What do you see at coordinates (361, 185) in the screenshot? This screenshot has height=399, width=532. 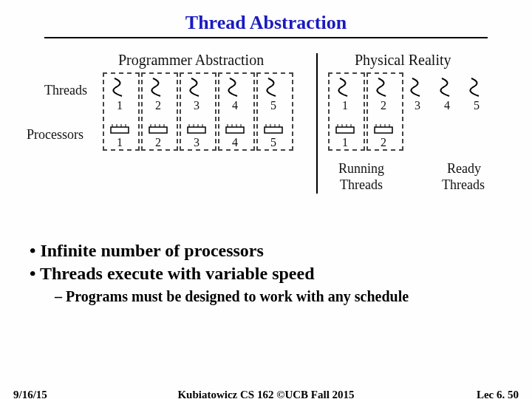 I see `running-threads-label: Threads` at bounding box center [361, 185].